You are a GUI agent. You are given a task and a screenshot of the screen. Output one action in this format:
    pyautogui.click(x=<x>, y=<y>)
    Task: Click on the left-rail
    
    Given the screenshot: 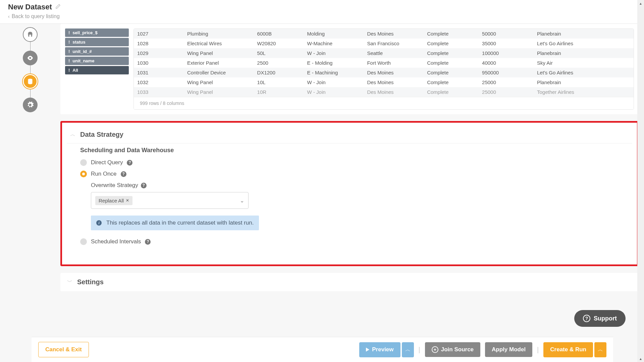 What is the action you would take?
    pyautogui.click(x=30, y=174)
    